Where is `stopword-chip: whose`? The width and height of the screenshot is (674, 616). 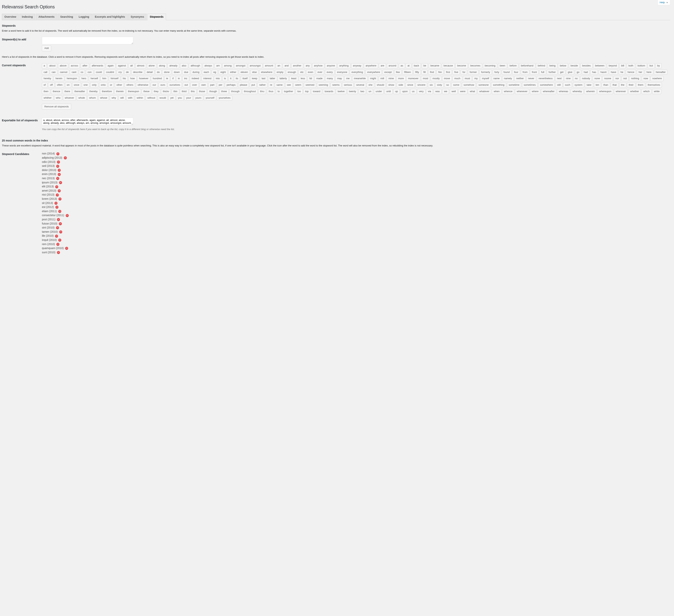
stopword-chip: whose is located at coordinates (104, 98).